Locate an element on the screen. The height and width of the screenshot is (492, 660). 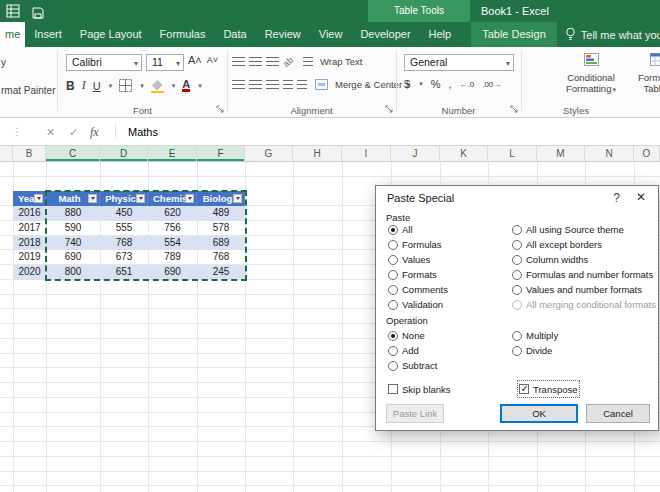
transpose-checkbox: Transpose is located at coordinates (548, 389).